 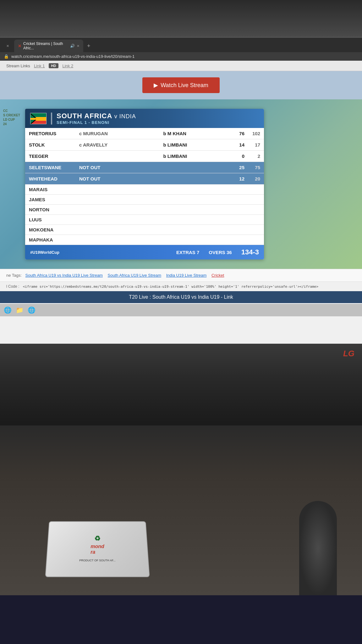 I want to click on extras-label: EXTRAS 7, so click(x=188, y=252).